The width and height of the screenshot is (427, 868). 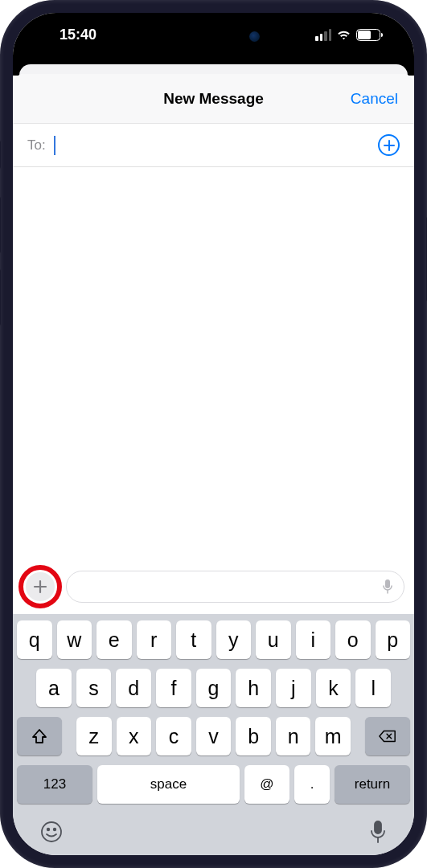 What do you see at coordinates (174, 688) in the screenshot?
I see `key-f: f` at bounding box center [174, 688].